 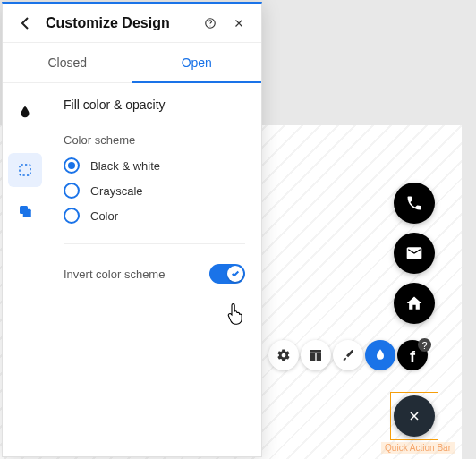 What do you see at coordinates (414, 253) in the screenshot?
I see `email-button` at bounding box center [414, 253].